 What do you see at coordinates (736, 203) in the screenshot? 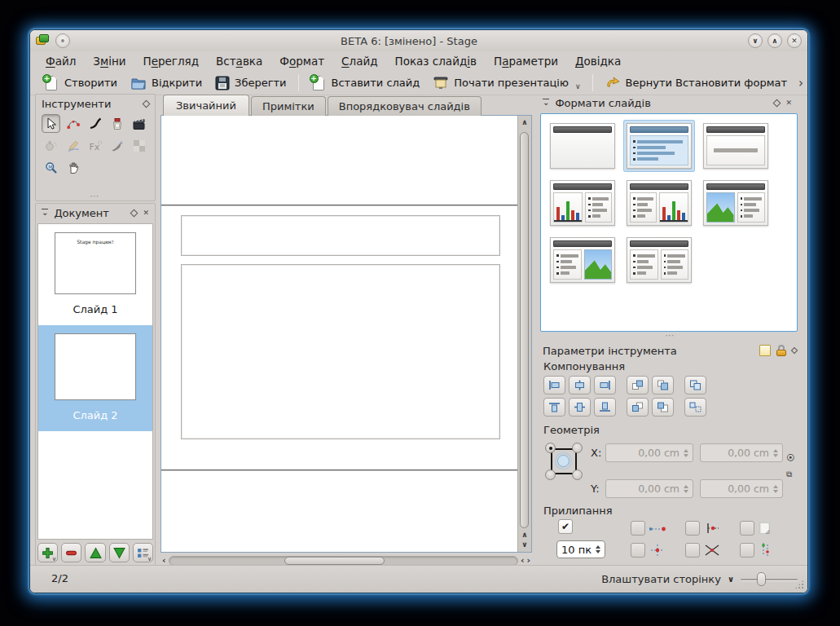
I see `layout-thumb-image-bullets` at bounding box center [736, 203].